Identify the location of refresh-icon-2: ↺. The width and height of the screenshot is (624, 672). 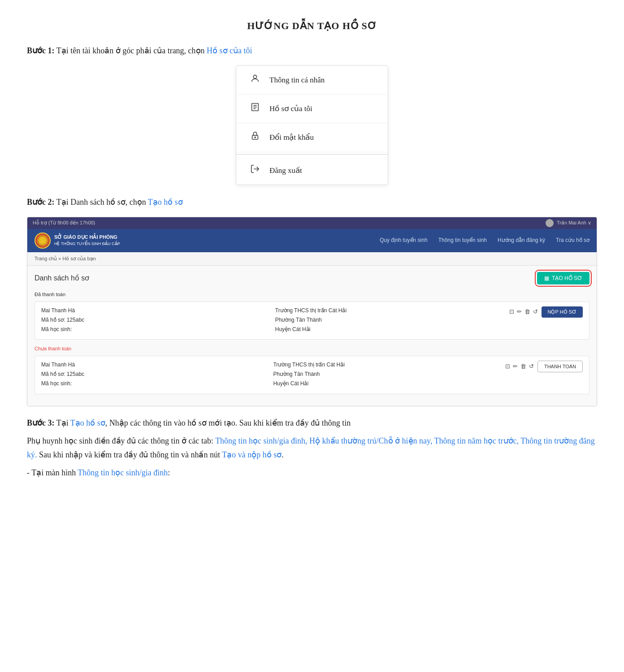
(532, 366).